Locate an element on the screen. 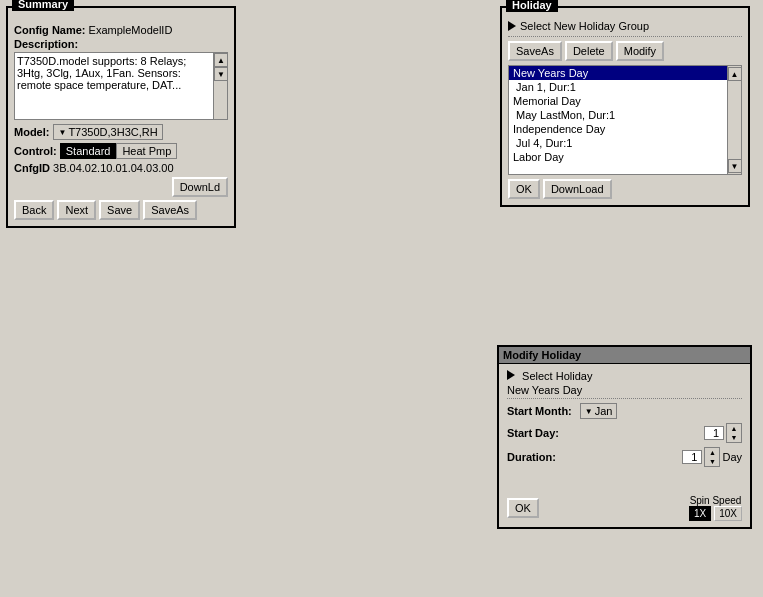 The image size is (763, 597). holiday-title: Holiday is located at coordinates (532, 6).